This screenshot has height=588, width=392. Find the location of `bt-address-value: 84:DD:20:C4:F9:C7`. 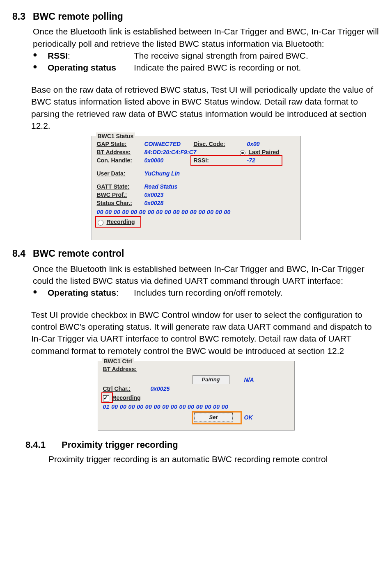

bt-address-value: 84:DD:20:C4:F9:C7 is located at coordinates (171, 152).